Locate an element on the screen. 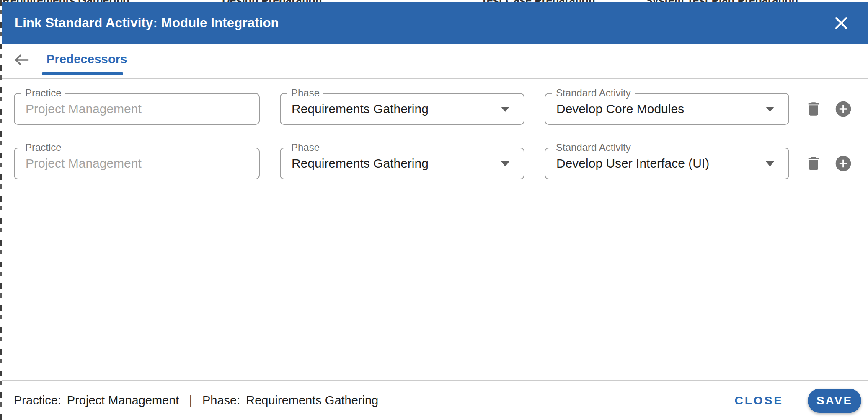  context-practice-label: Practice: is located at coordinates (38, 401).